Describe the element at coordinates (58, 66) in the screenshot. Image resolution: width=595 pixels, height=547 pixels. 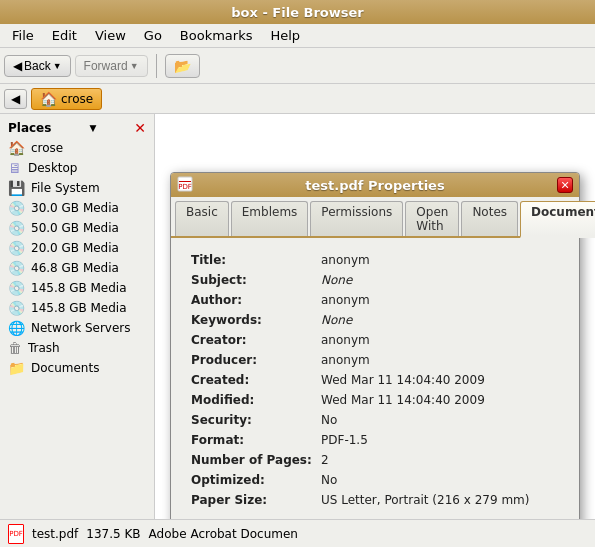
I see `back-dropdown-icon: ▼` at that location.